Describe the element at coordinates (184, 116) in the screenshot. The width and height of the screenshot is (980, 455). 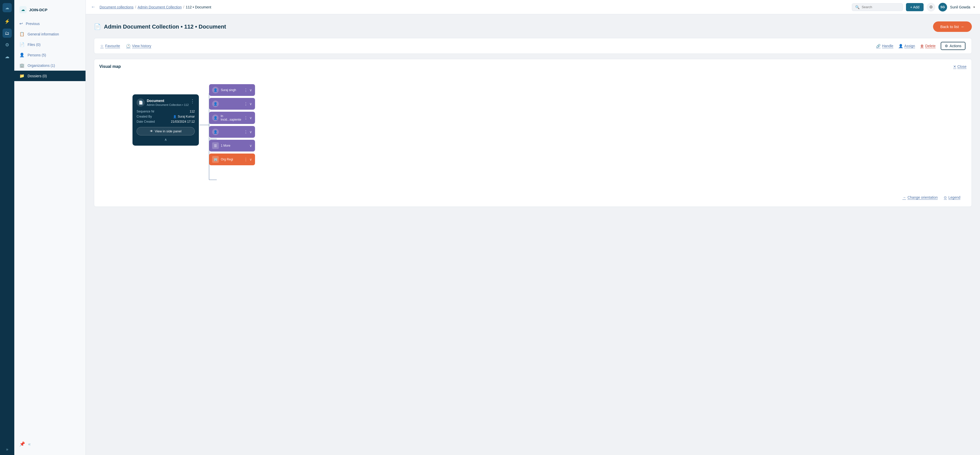
I see `created-by-val: 👤 Suraj Kumar` at that location.